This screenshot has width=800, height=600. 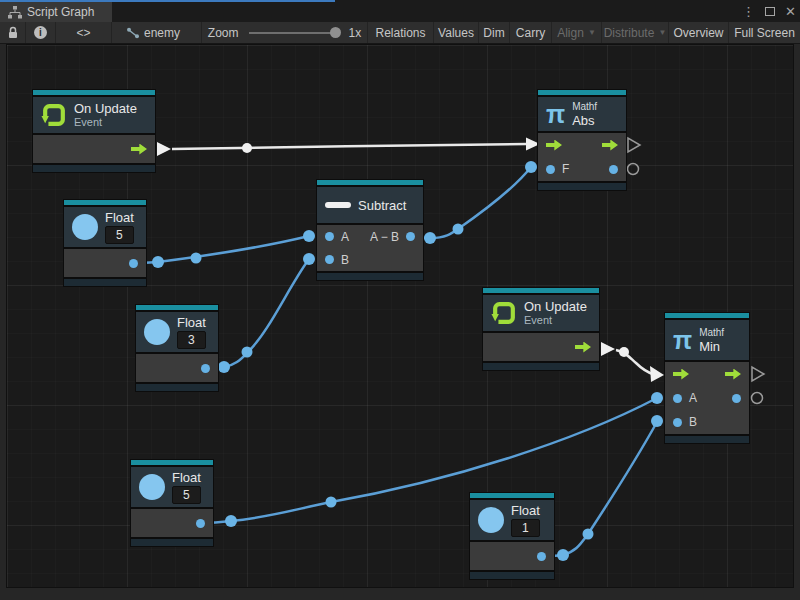 I want to click on node-header: Float 5, so click(x=105, y=227).